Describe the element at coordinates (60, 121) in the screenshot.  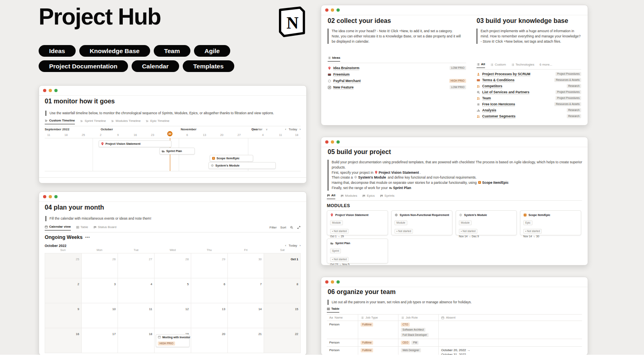
I see `tab-custom-timeline: Custom Timeline` at that location.